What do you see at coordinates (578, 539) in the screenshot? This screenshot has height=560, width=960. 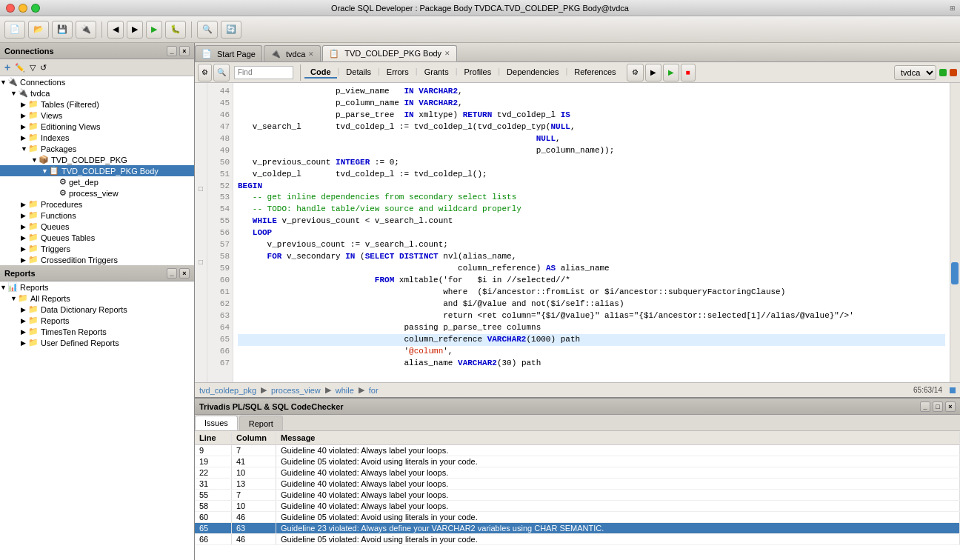 I see `table-row: 6646Guideline 05 violated: Avoid using l…` at bounding box center [578, 539].